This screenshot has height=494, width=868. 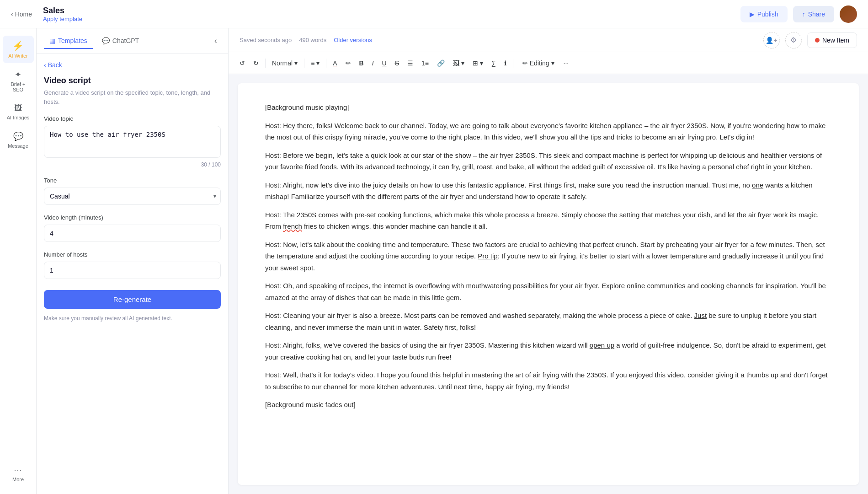 What do you see at coordinates (799, 14) in the screenshot?
I see `top-nav-actions: ▶ Publish ↑ Share` at bounding box center [799, 14].